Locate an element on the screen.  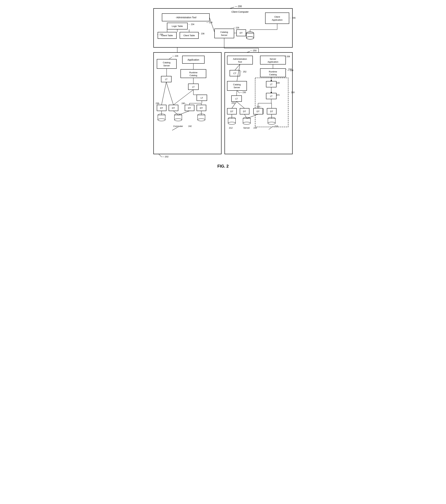
client-app-label: Client is located at coordinates (277, 17).